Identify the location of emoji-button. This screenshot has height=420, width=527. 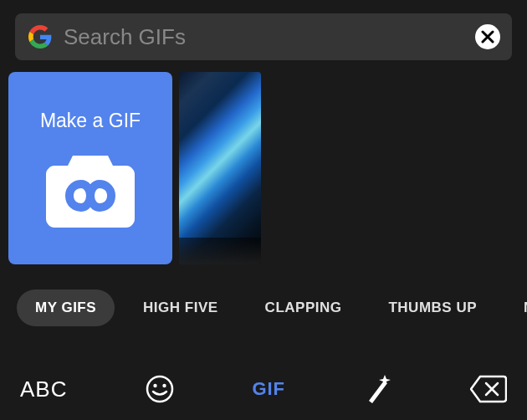
(160, 389).